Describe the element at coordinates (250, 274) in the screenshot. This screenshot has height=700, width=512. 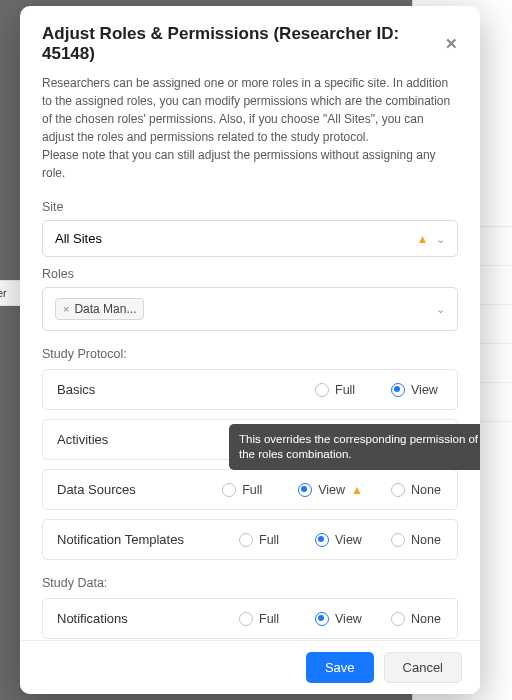
I see `roles-label: Roles` at that location.